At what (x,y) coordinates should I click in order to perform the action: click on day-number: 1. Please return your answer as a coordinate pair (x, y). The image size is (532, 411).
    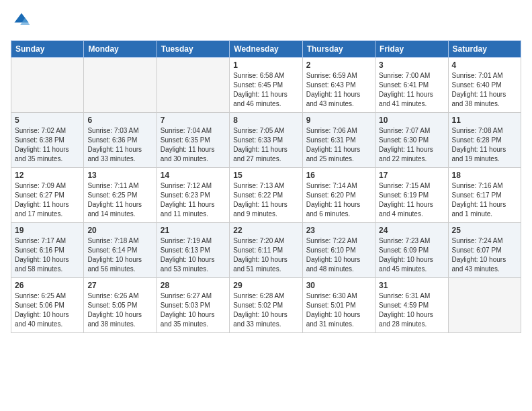
    Looking at the image, I should click on (266, 65).